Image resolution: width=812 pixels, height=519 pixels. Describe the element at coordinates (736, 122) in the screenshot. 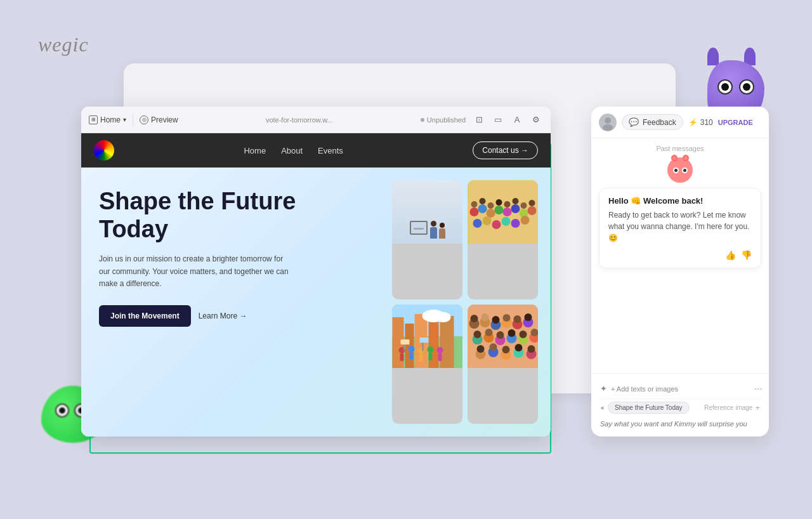

I see `upgrade-button: UPGRADE` at that location.